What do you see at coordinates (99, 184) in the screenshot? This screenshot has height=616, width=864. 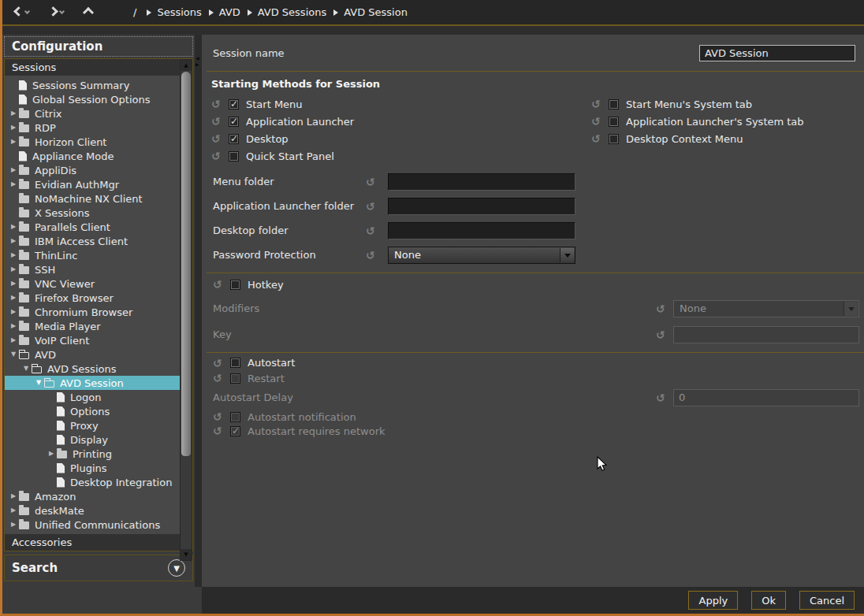 I see `tree-item-evidian-authmgr: ▶Evidian AuthMgr` at bounding box center [99, 184].